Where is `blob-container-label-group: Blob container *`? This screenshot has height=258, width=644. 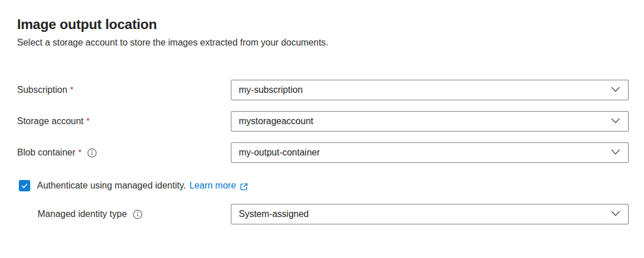 blob-container-label-group: Blob container * is located at coordinates (124, 153).